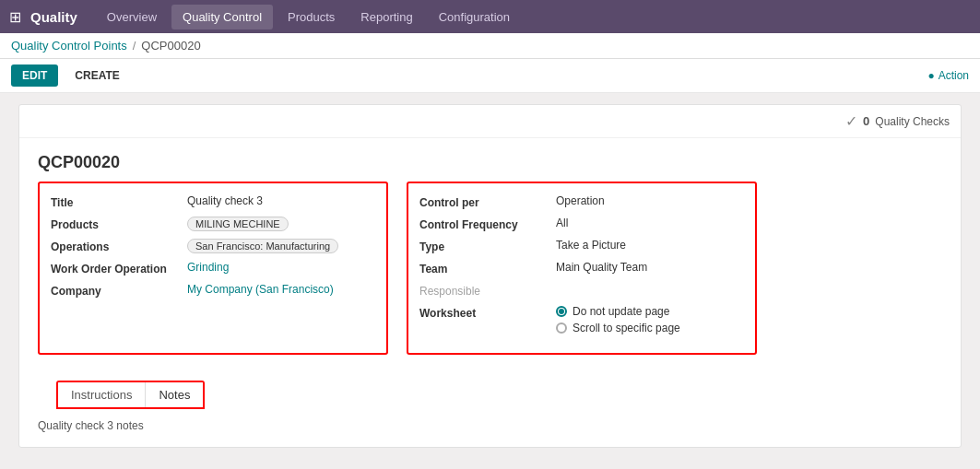 The width and height of the screenshot is (980, 469). I want to click on work-order-label: Work Order Operation, so click(115, 268).